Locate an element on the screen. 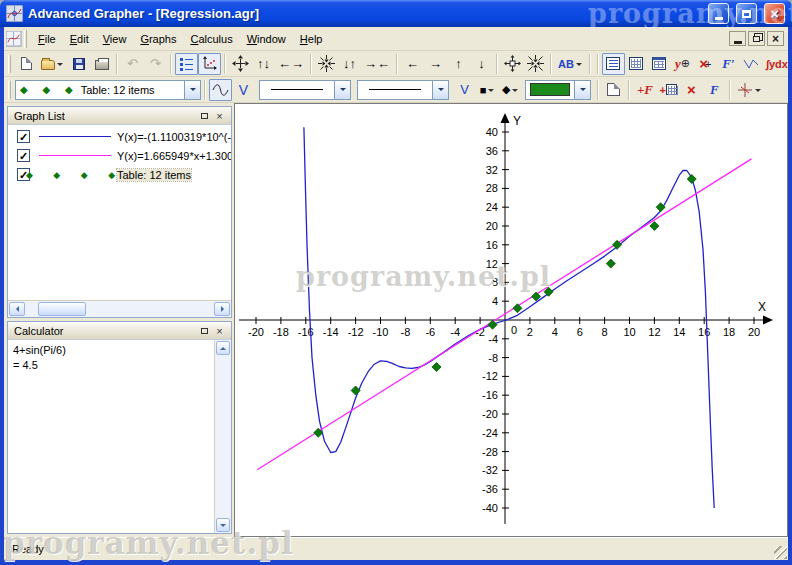 The image size is (792, 565). menu-window: Window is located at coordinates (266, 39).